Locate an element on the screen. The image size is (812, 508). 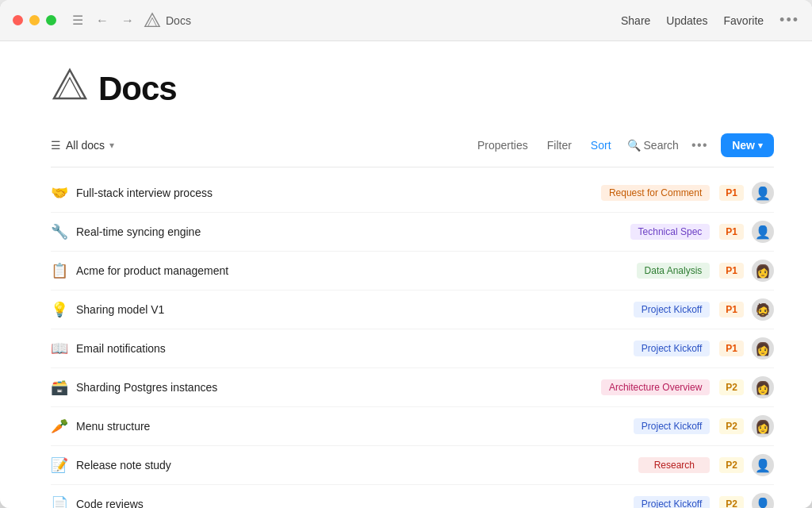
toolbar-more-button: ••• is located at coordinates (699, 145).